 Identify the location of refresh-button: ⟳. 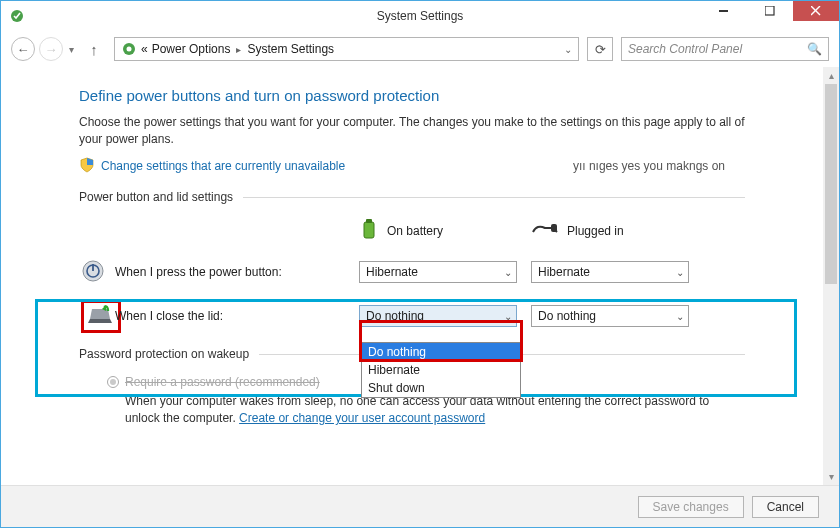
(600, 49).